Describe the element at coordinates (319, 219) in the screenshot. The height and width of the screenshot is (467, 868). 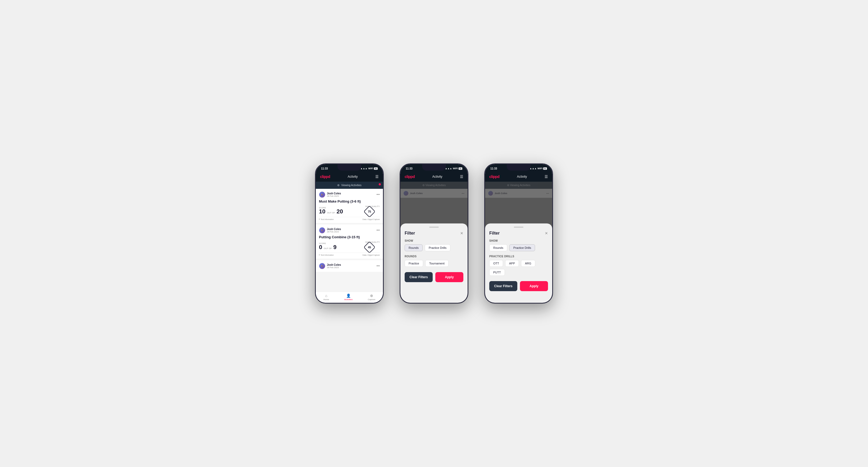
I see `info-icon-1: ℹ` at that location.